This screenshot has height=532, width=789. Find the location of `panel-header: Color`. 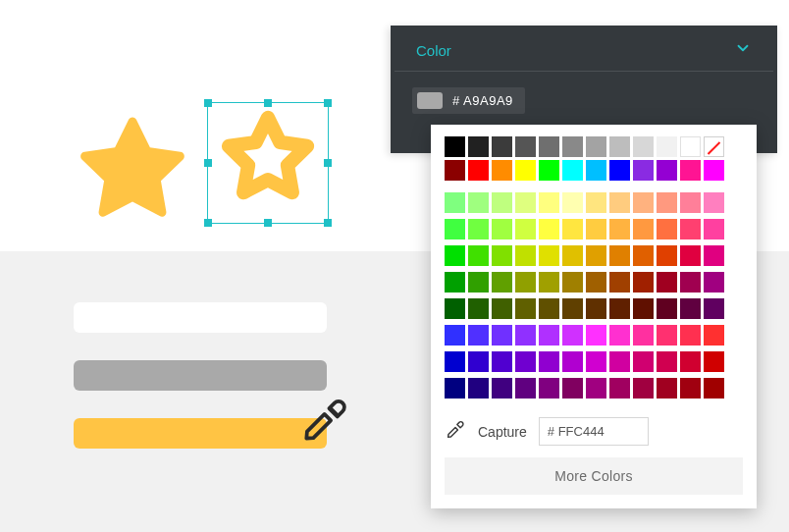

panel-header: Color is located at coordinates (584, 49).